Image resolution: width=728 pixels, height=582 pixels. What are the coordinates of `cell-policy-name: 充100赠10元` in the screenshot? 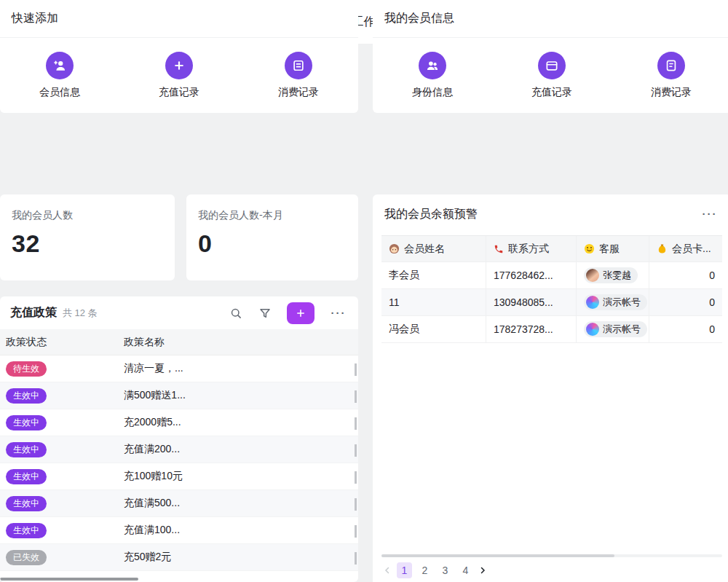 It's located at (238, 476).